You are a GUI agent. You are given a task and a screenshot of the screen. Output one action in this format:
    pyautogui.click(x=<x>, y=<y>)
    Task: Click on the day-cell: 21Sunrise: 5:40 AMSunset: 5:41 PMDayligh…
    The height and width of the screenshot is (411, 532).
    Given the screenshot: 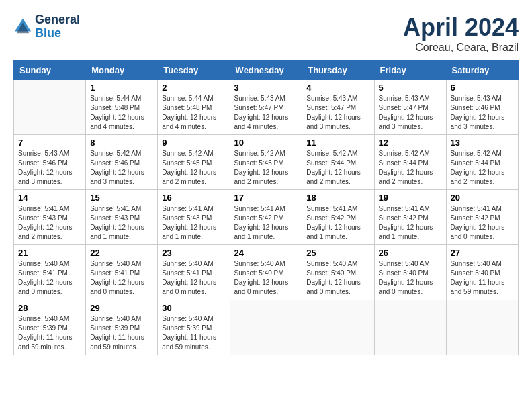 What is the action you would take?
    pyautogui.click(x=50, y=273)
    